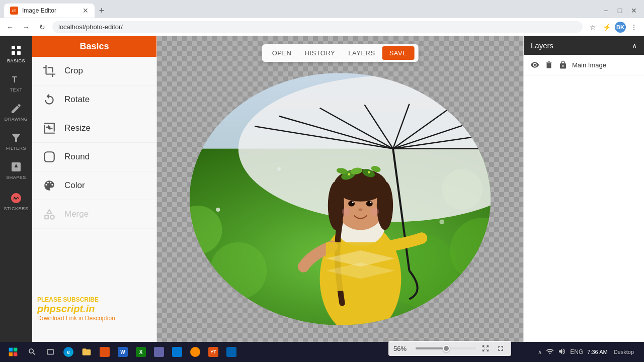 This screenshot has height=362, width=644. Describe the element at coordinates (16, 170) in the screenshot. I see `sidebar-item-shapes: SHAPES` at that location.